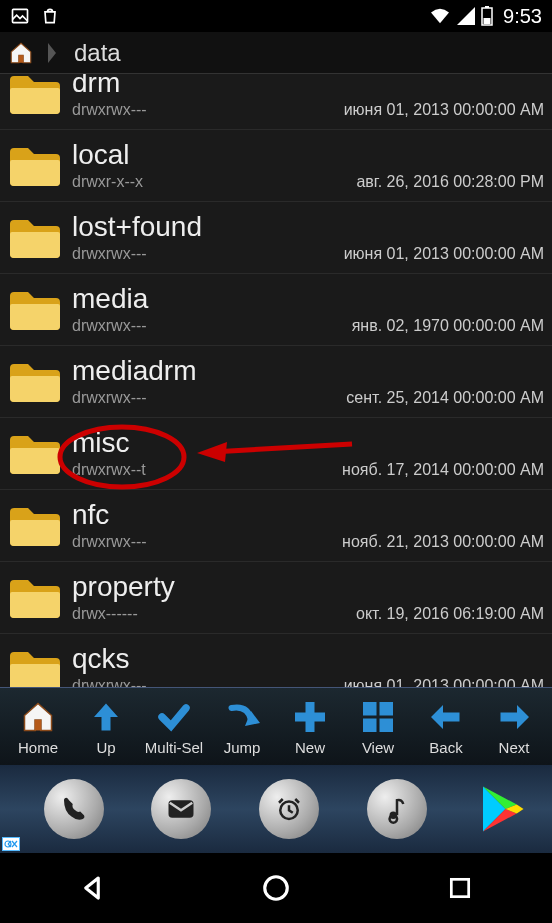  What do you see at coordinates (514, 748) in the screenshot?
I see `toolbar-label: Next` at bounding box center [514, 748].